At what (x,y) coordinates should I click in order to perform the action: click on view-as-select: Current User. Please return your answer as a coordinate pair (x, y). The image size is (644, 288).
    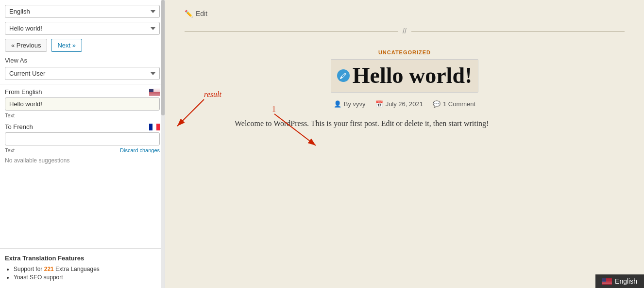
    Looking at the image, I should click on (83, 74).